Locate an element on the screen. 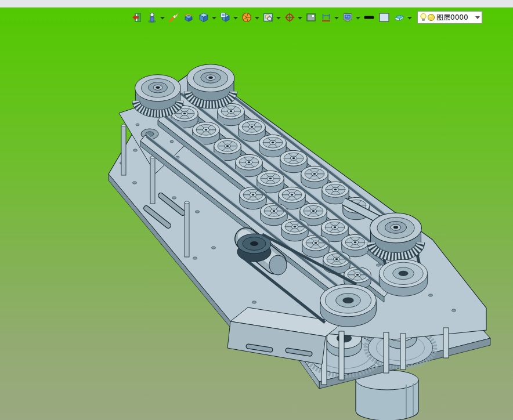  layer-combo: 图层0000 is located at coordinates (450, 17).